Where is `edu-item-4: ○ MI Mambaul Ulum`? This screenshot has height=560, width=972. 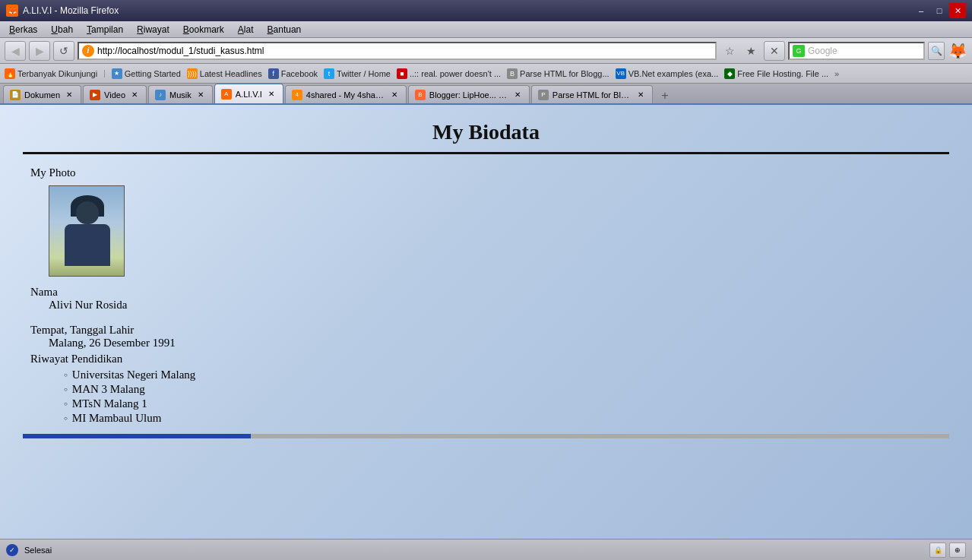 edu-item-4: ○ MI Mambaul Ulum is located at coordinates (506, 418).